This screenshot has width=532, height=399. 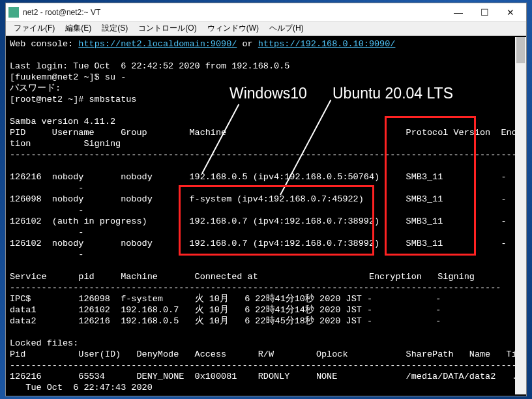 I want to click on scrollbar-thumb, so click(x=520, y=50).